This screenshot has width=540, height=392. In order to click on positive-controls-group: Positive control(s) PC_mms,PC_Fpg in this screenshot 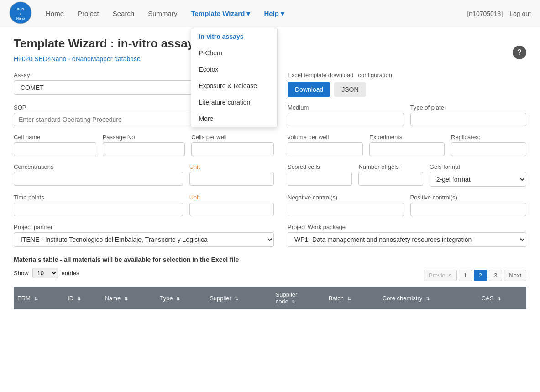, I will do `click(468, 205)`.